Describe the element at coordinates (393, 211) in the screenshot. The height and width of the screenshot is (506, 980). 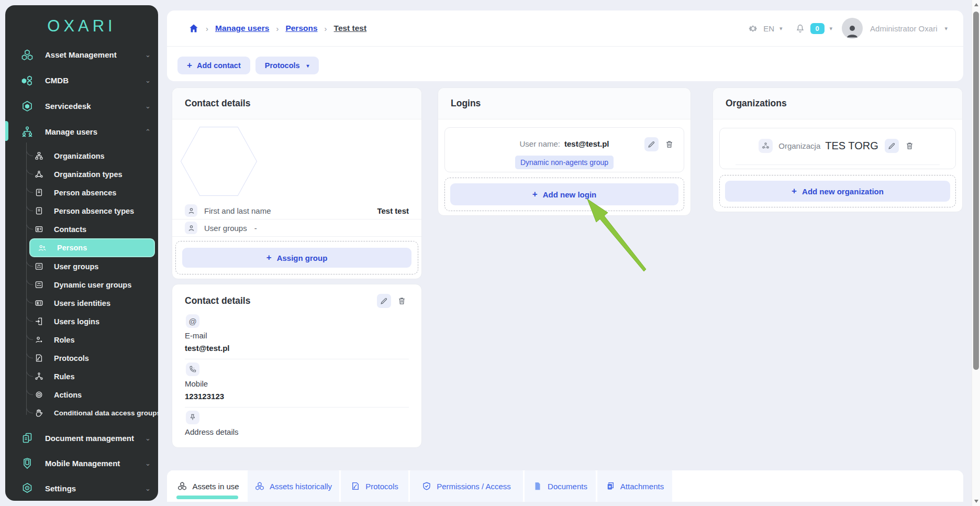
I see `full-name-value: Test test` at that location.